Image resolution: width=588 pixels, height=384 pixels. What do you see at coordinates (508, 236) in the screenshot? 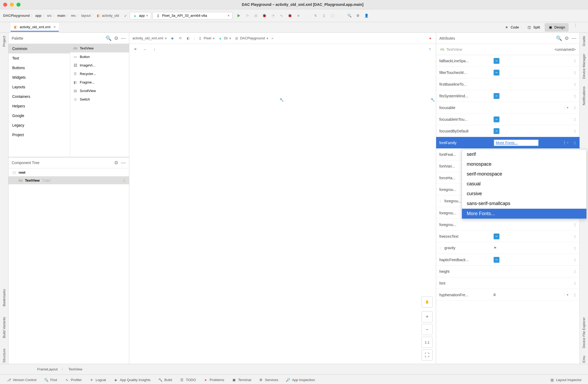
I see `attr-row-freezesText: freezesText−▯` at bounding box center [508, 236].